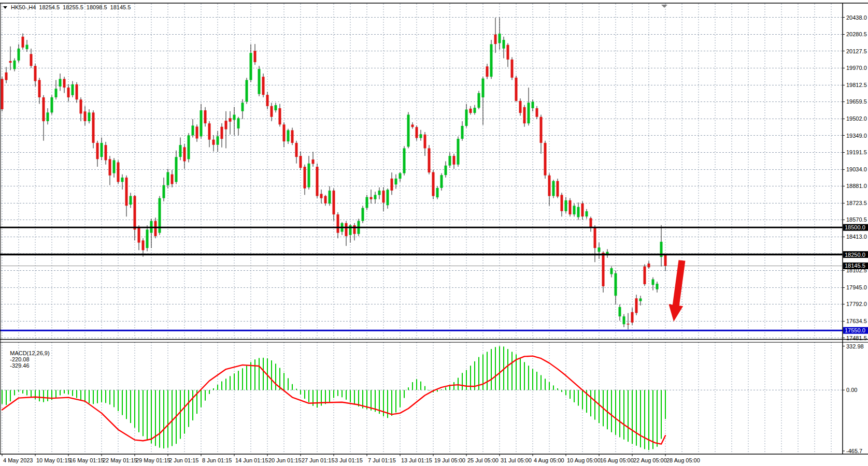  What do you see at coordinates (852, 390) in the screenshot?
I see `macd-axis-label: 0.00` at bounding box center [852, 390].